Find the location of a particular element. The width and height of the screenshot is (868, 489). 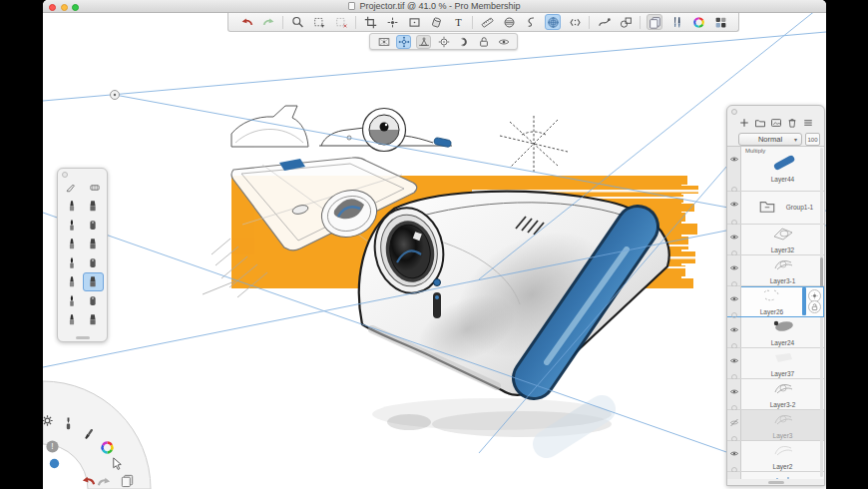

brush-edit-icon is located at coordinates (70, 188).